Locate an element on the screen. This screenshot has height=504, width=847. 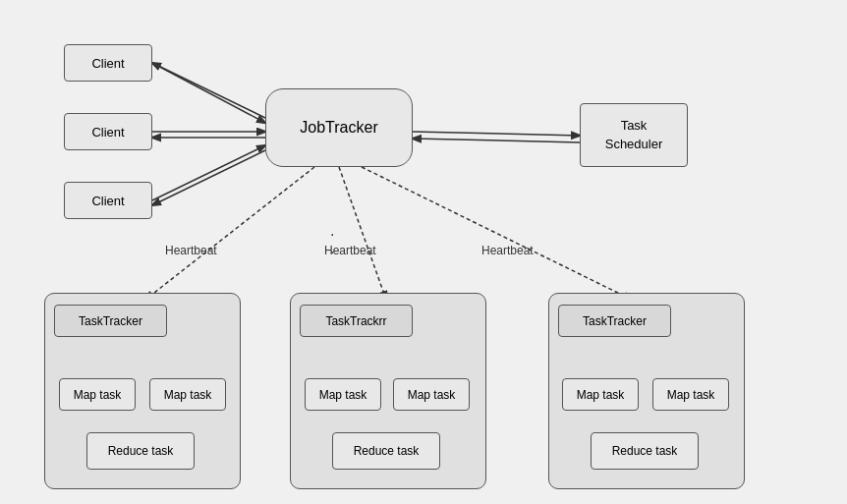
tt1-box: TaskTracker is located at coordinates (110, 320).